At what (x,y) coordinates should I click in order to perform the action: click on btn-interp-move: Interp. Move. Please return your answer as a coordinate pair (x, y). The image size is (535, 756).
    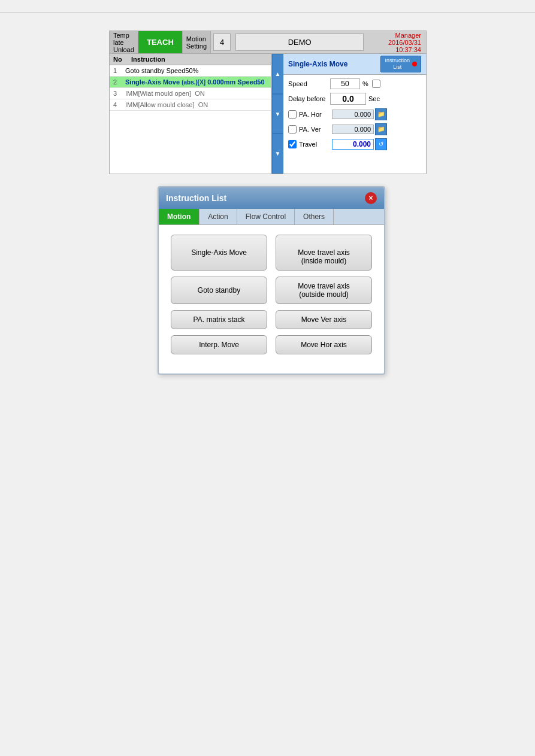
    Looking at the image, I should click on (219, 345).